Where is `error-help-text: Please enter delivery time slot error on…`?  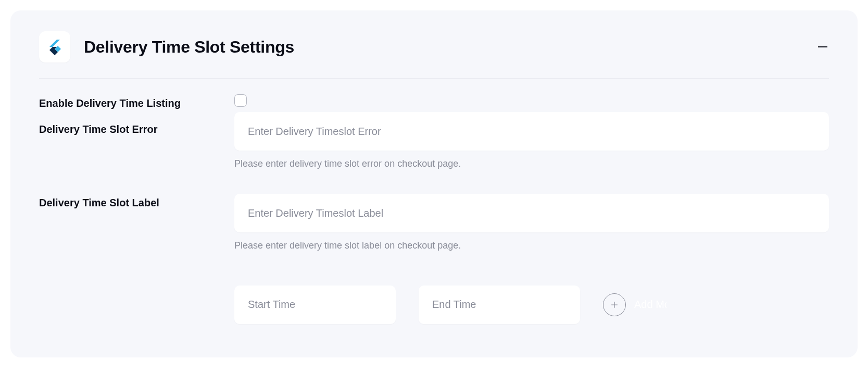 error-help-text: Please enter delivery time slot error on… is located at coordinates (532, 164).